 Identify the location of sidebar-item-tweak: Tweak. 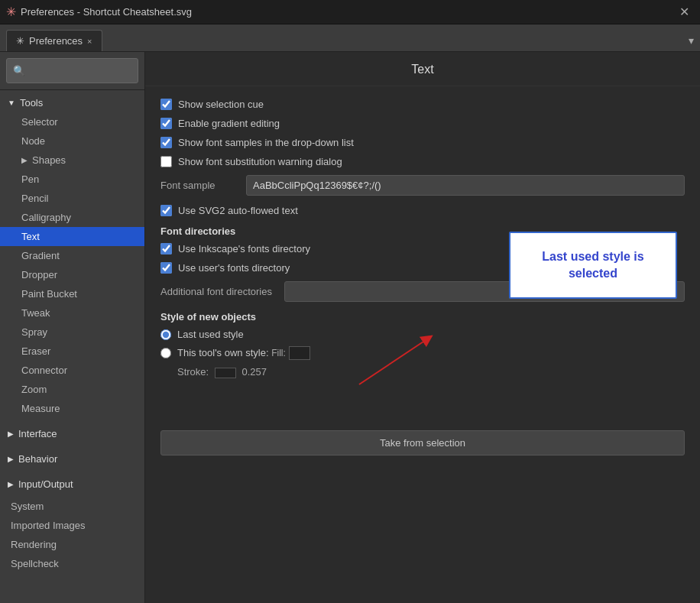
(72, 313).